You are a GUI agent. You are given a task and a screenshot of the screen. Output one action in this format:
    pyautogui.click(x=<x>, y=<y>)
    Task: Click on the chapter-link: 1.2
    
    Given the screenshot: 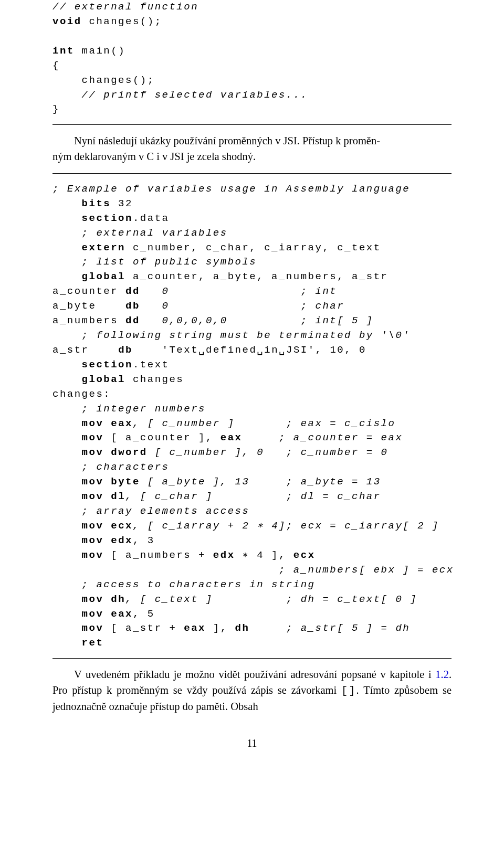 What is the action you would take?
    pyautogui.click(x=442, y=674)
    